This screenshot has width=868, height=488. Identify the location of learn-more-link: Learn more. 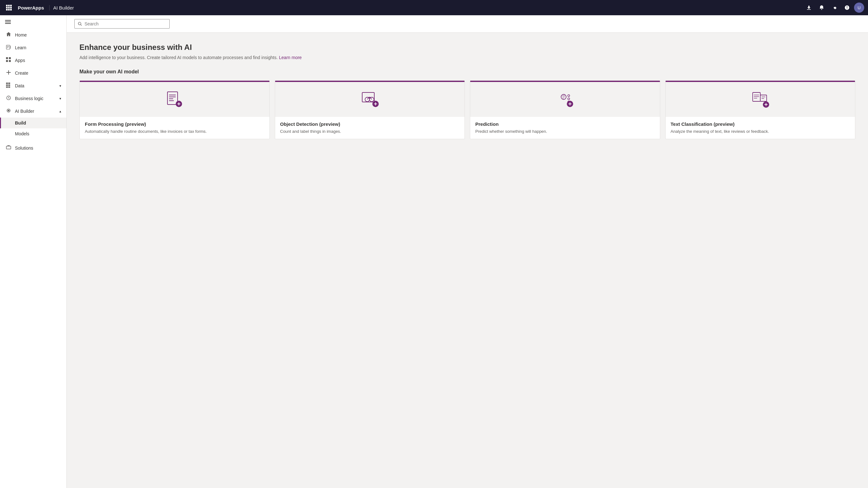
(290, 57).